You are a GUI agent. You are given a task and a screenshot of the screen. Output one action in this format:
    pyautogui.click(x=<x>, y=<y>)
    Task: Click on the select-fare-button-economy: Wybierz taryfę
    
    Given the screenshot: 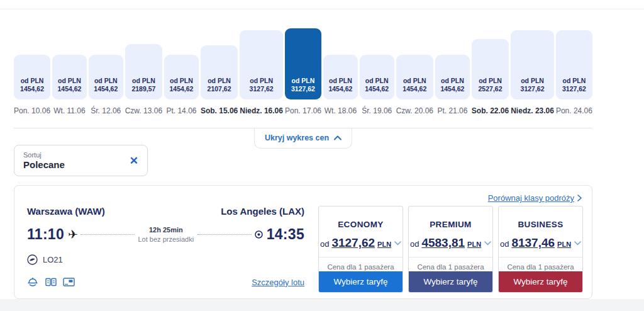 What is the action you would take?
    pyautogui.click(x=361, y=282)
    